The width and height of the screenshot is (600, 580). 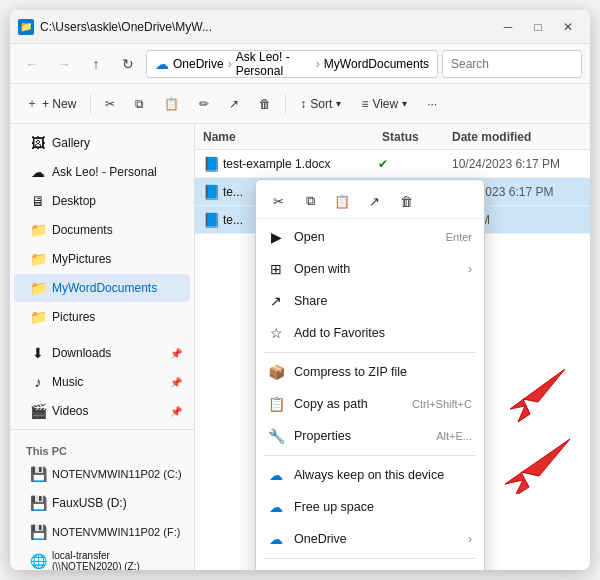 What do you see at coordinates (102, 143) in the screenshot?
I see `sidebar-item-gallery: 🖼 Gallery` at bounding box center [102, 143].